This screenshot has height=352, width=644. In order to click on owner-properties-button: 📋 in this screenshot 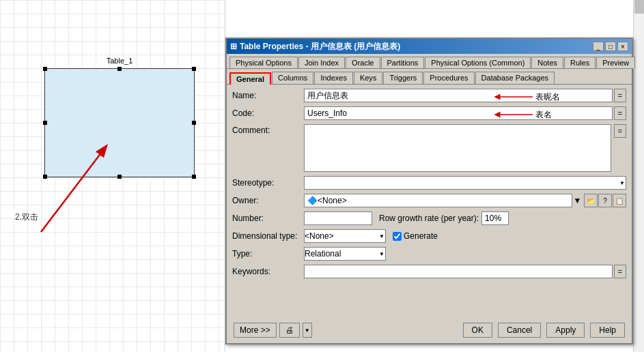, I will do `click(619, 201)`.